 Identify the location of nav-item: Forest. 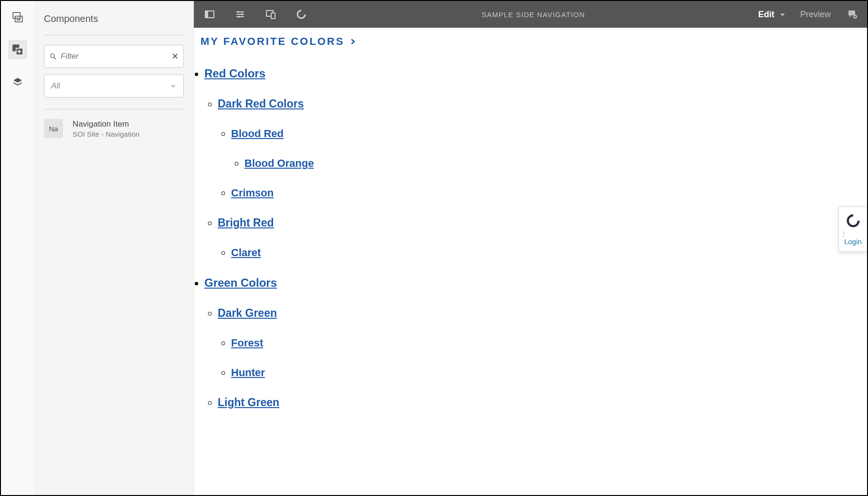
(548, 343).